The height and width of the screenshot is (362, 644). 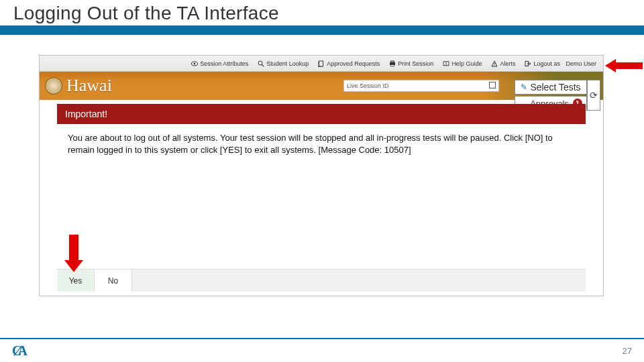 What do you see at coordinates (321, 64) in the screenshot?
I see `doc-icon` at bounding box center [321, 64].